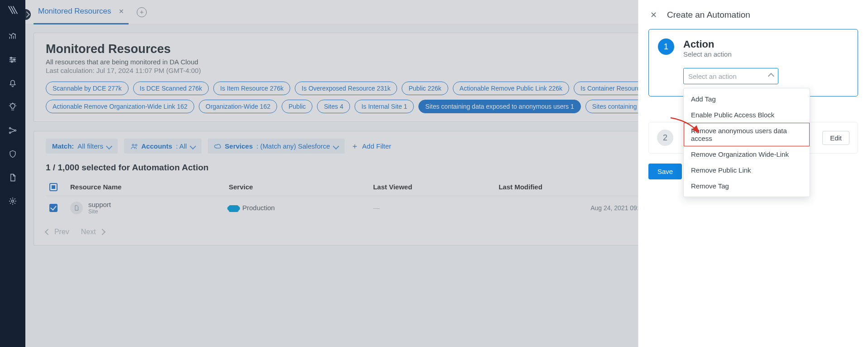  Describe the element at coordinates (13, 107) in the screenshot. I see `nav-insights-icon` at that location.